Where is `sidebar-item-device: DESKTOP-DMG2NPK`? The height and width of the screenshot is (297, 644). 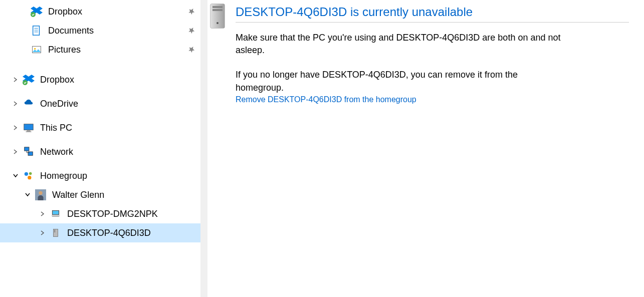 sidebar-item-device: DESKTOP-DMG2NPK is located at coordinates (100, 214).